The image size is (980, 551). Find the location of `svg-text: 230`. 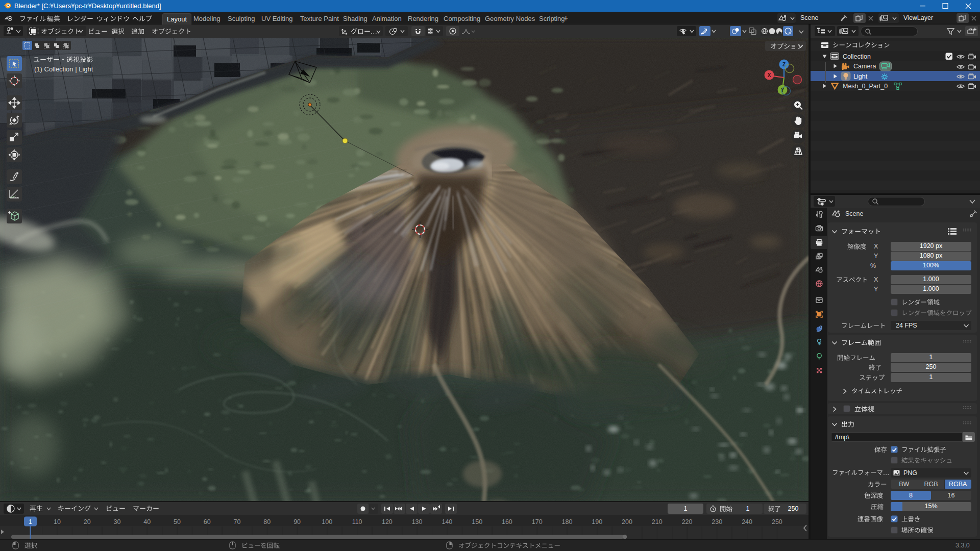

svg-text: 230 is located at coordinates (717, 522).